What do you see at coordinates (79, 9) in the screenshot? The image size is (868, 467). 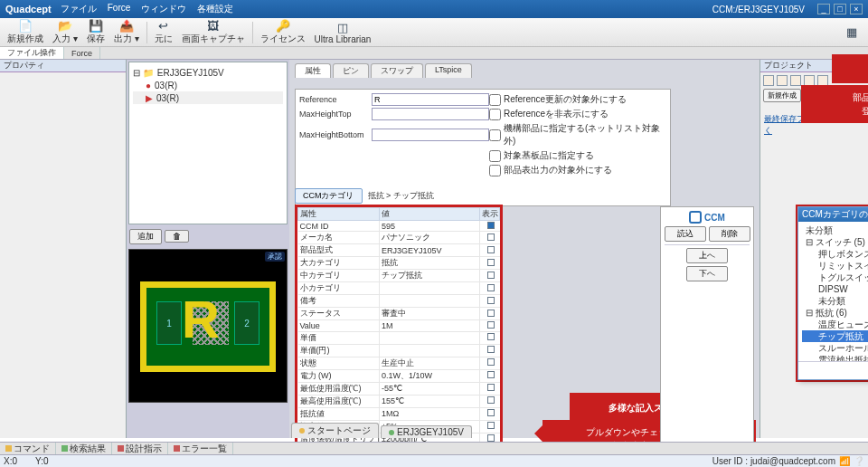 I see `menu-file: ファイル` at bounding box center [79, 9].